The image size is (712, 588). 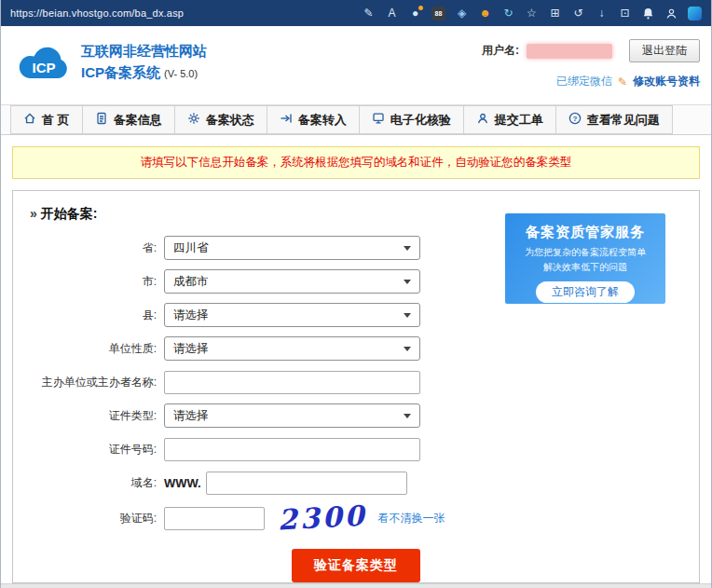 What do you see at coordinates (293, 281) in the screenshot?
I see `city-select: 成都市` at bounding box center [293, 281].